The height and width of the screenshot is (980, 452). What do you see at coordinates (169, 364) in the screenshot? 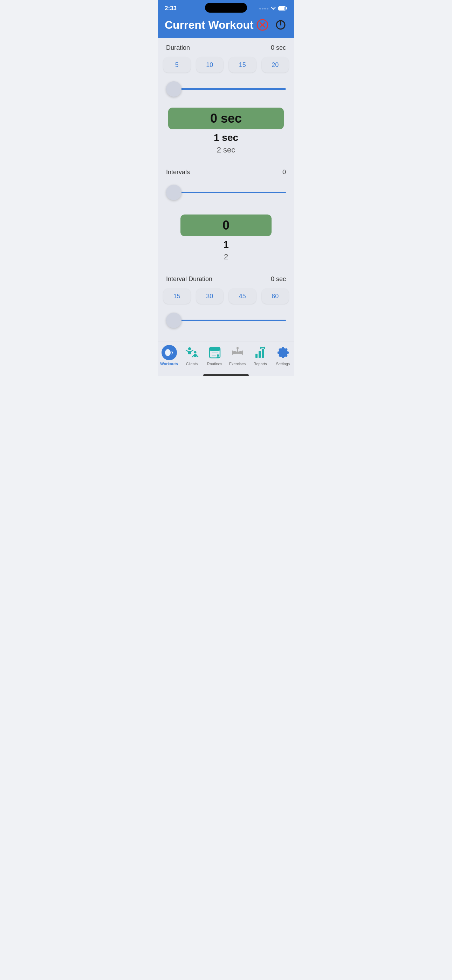
I see `workouts-nav-label: Workouts` at bounding box center [169, 364].